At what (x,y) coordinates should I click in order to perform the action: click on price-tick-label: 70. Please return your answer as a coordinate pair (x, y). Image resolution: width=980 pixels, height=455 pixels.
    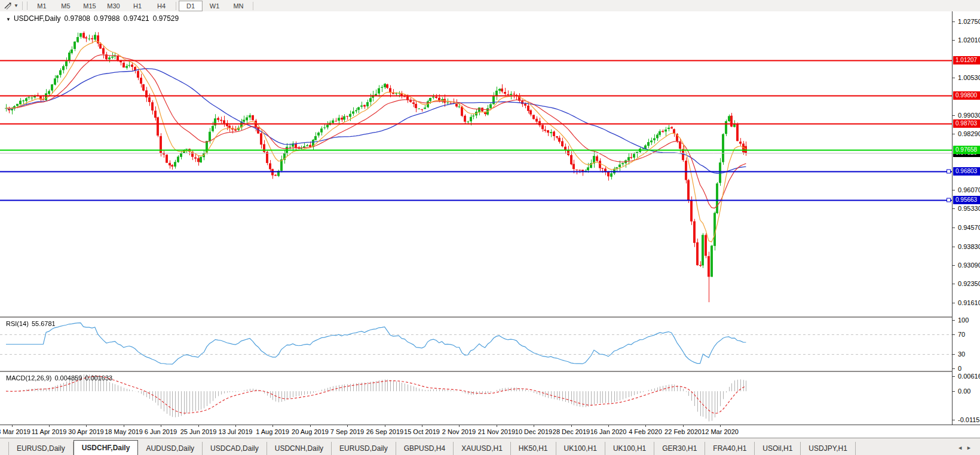
    Looking at the image, I should click on (961, 334).